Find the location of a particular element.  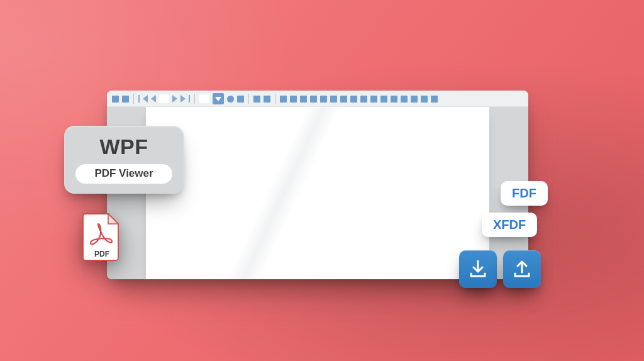

page-number-field is located at coordinates (164, 99).